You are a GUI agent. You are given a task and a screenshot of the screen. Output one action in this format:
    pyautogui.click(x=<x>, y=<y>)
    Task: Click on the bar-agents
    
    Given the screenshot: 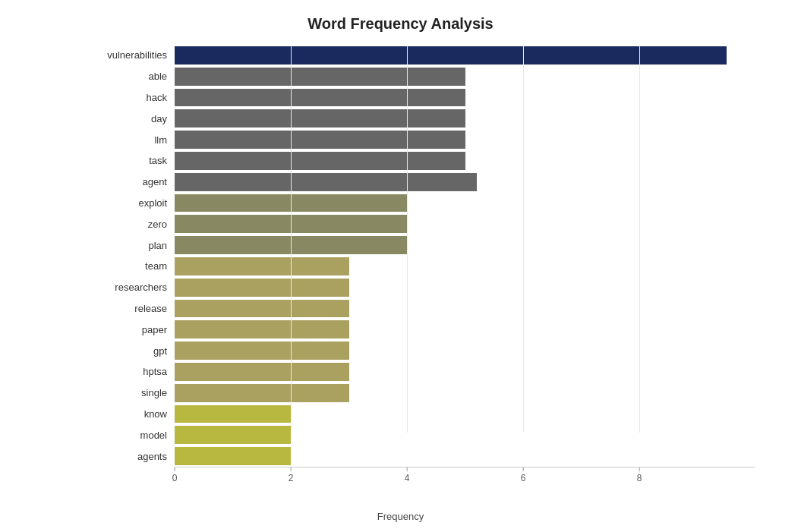 What is the action you would take?
    pyautogui.click(x=232, y=456)
    